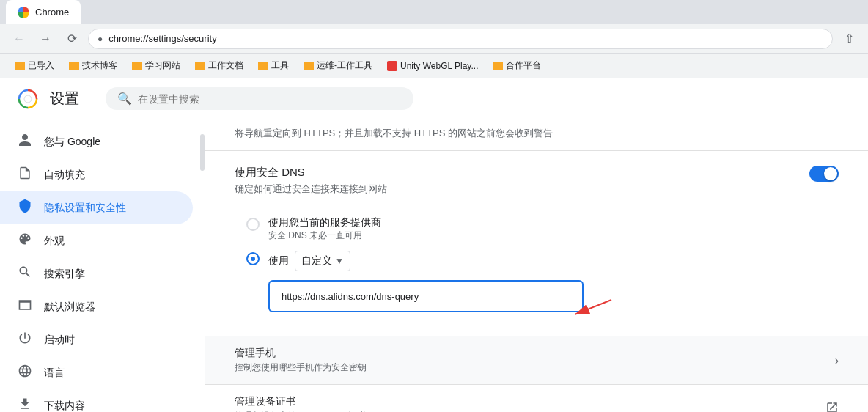  What do you see at coordinates (597, 307) in the screenshot?
I see `red-arrow-annotation` at bounding box center [597, 307].